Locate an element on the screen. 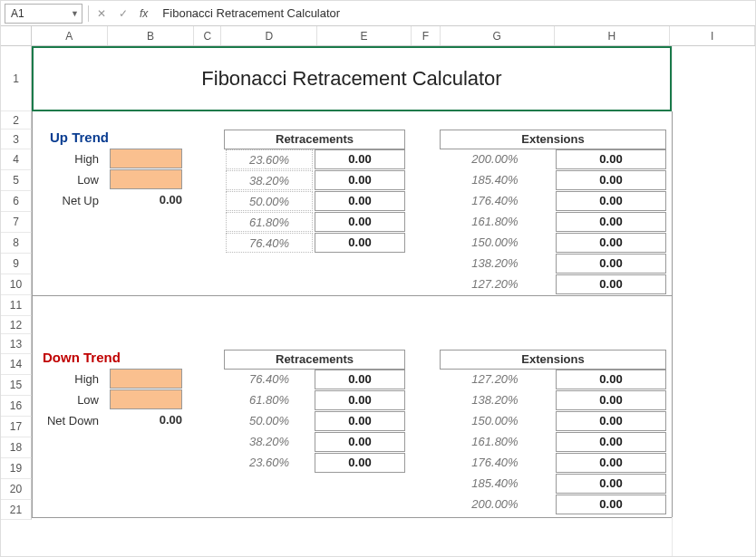 The width and height of the screenshot is (756, 557). row-header: 3 is located at coordinates (16, 139).